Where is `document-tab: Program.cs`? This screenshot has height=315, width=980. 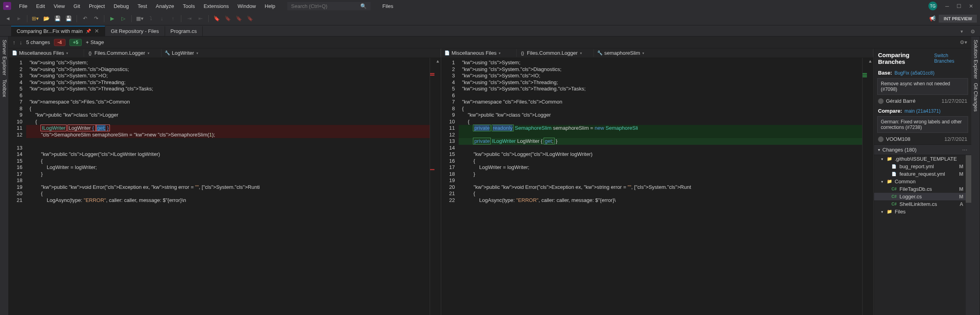 document-tab: Program.cs is located at coordinates (184, 31).